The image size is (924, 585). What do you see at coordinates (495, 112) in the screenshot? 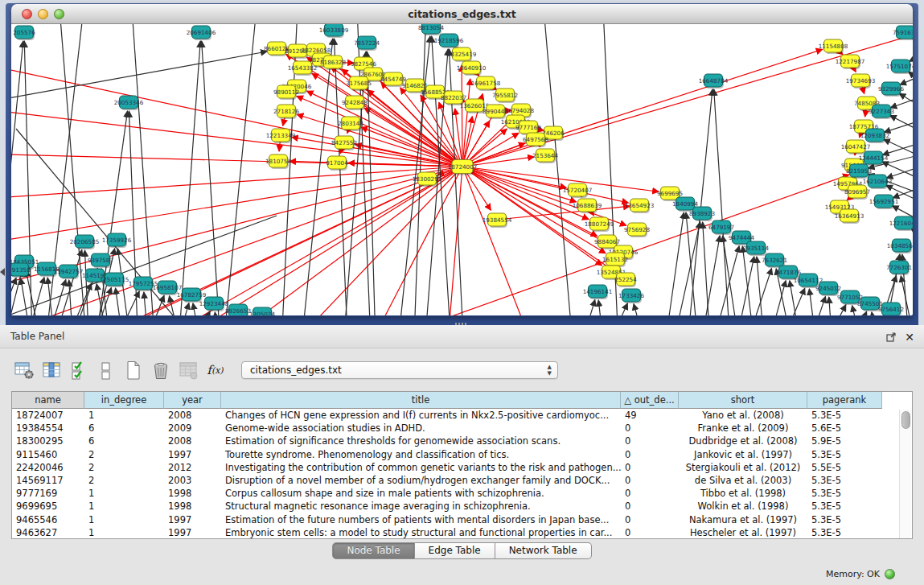
I see `graph-node-yellow: 8990448` at bounding box center [495, 112].